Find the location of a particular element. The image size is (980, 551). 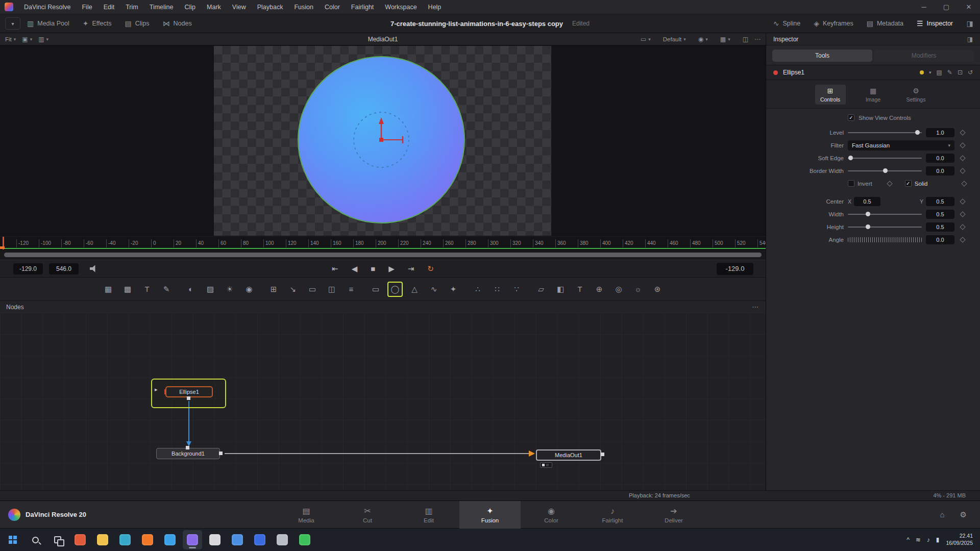

show-view-controls-checkbox: ✓ is located at coordinates (851, 117).